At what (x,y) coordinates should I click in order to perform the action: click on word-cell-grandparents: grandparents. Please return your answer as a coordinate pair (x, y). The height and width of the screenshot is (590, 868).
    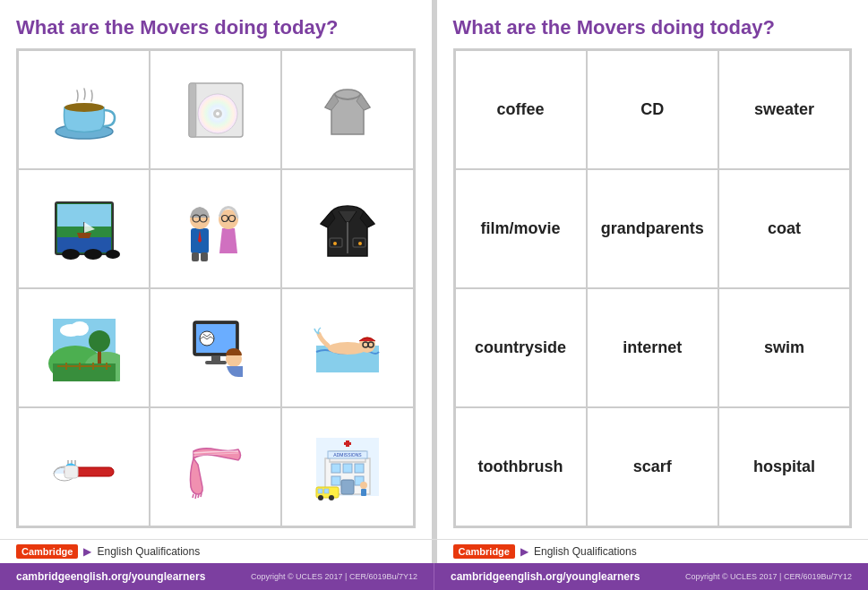
    Looking at the image, I should click on (652, 229).